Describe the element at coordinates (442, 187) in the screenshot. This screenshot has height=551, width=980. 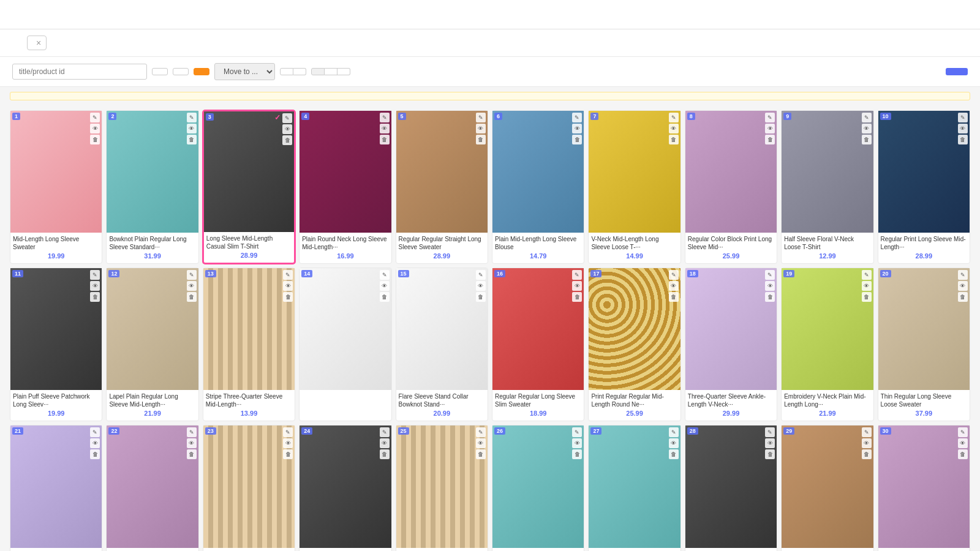
I see `product-card: 5 ✎ 👁 🗑 Regular Regular Straight Long Sl…` at that location.